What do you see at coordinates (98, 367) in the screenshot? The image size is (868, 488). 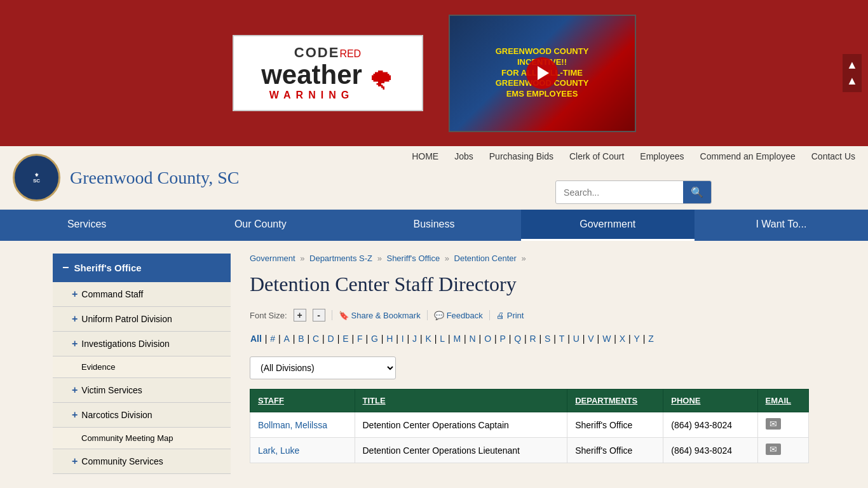 I see `sidebar-label: Evidence` at bounding box center [98, 367].